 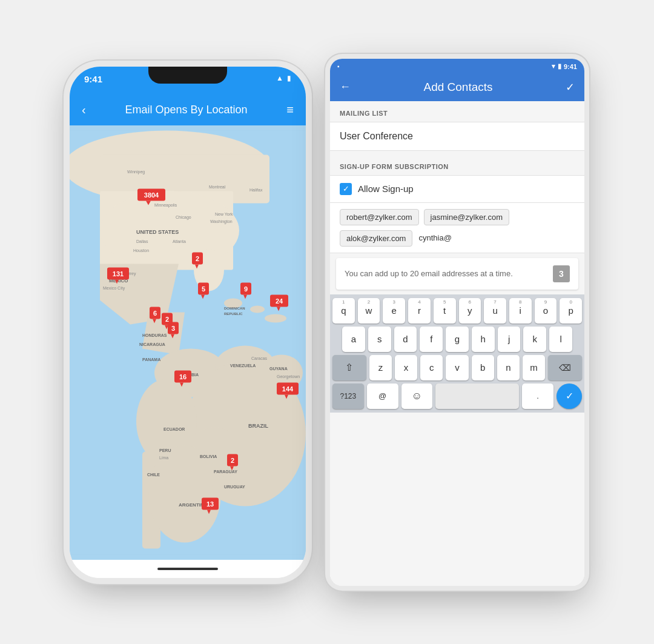 What do you see at coordinates (288, 388) in the screenshot?
I see `svg-text: 144` at bounding box center [288, 388].